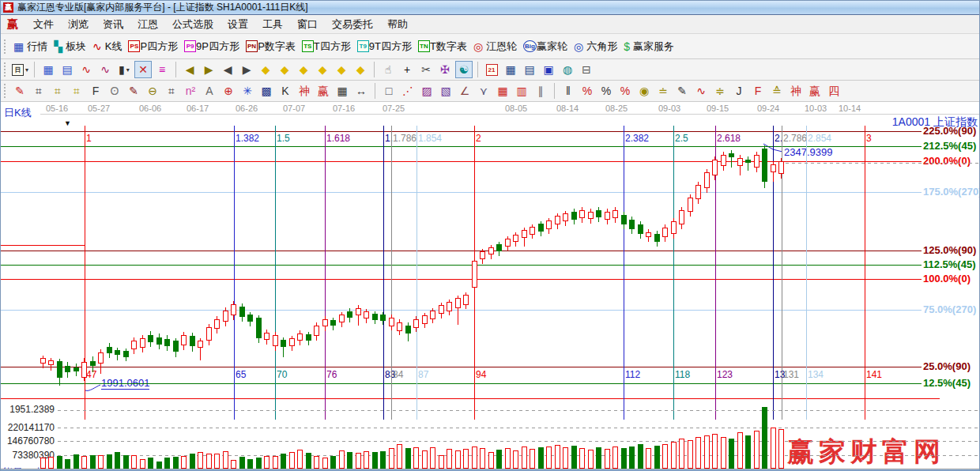  What do you see at coordinates (162, 70) in the screenshot?
I see `volume-profile-icon: ≡` at bounding box center [162, 70].